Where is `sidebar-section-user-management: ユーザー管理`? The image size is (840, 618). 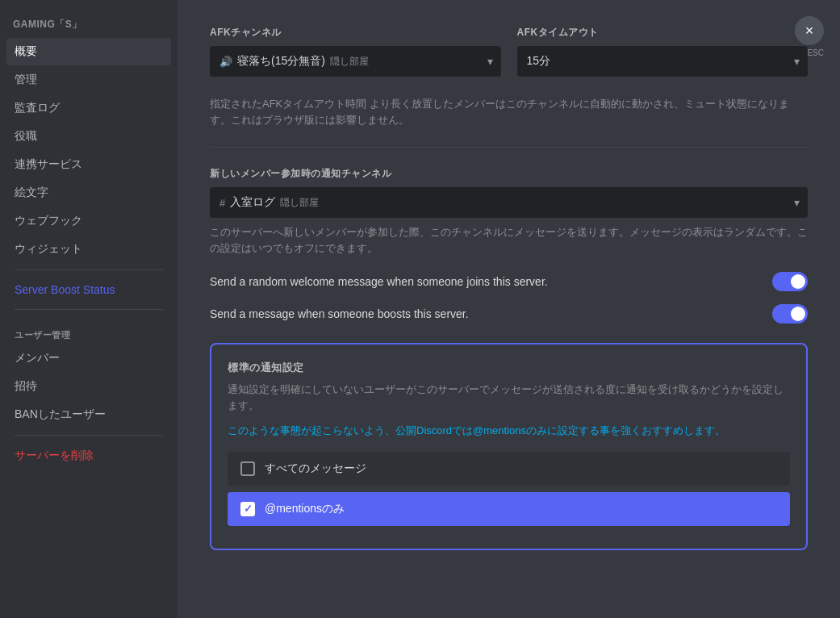
sidebar-section-user-management: ユーザー管理 is located at coordinates (89, 331).